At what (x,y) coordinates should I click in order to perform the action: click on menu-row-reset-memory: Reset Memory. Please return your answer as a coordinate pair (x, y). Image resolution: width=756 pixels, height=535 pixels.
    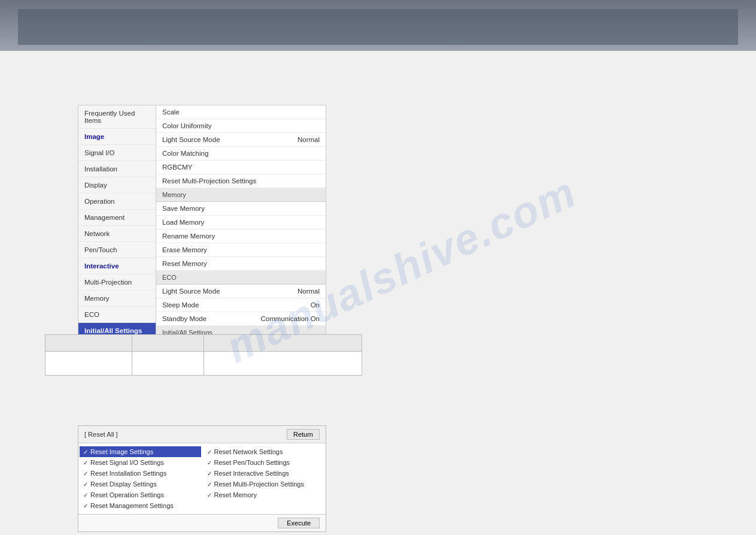
    Looking at the image, I should click on (241, 264).